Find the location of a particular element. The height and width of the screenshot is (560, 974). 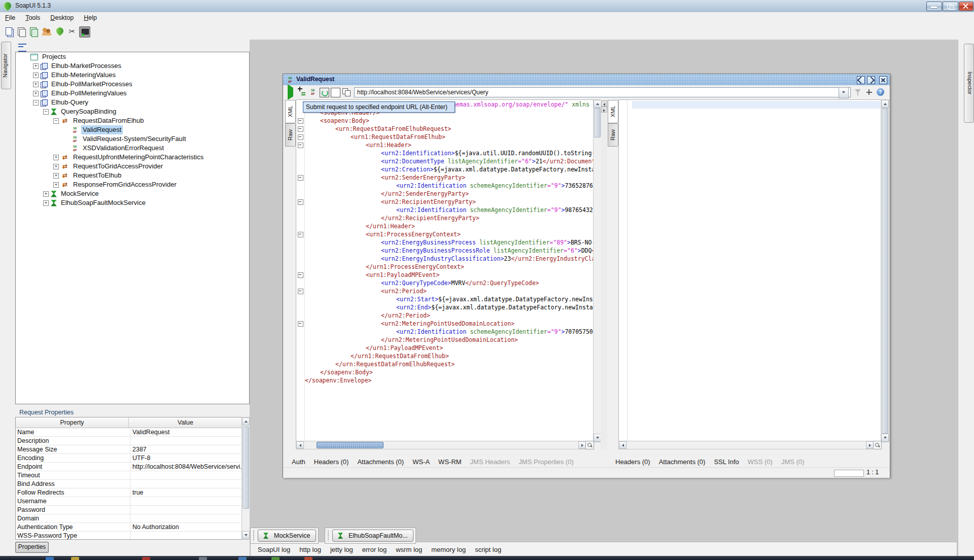

property-value: ValidRequest is located at coordinates (186, 432).